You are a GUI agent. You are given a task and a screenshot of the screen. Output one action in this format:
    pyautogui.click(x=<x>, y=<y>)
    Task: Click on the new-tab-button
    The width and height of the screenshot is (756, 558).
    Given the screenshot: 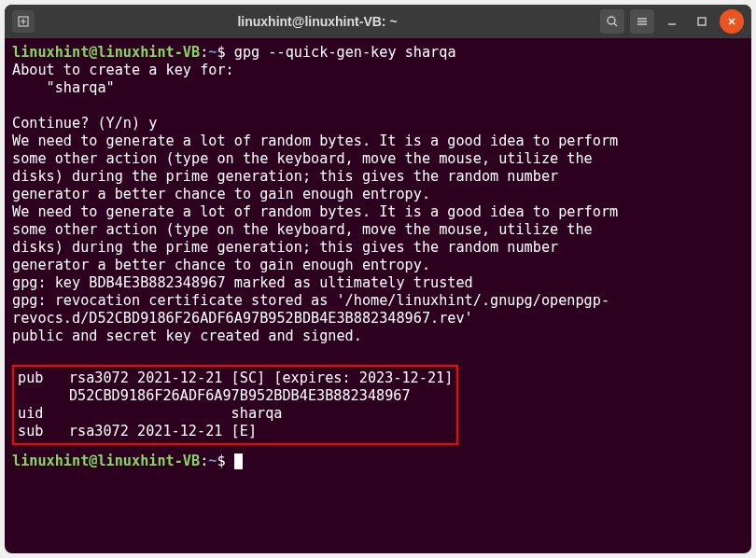 What is the action you would take?
    pyautogui.click(x=23, y=21)
    